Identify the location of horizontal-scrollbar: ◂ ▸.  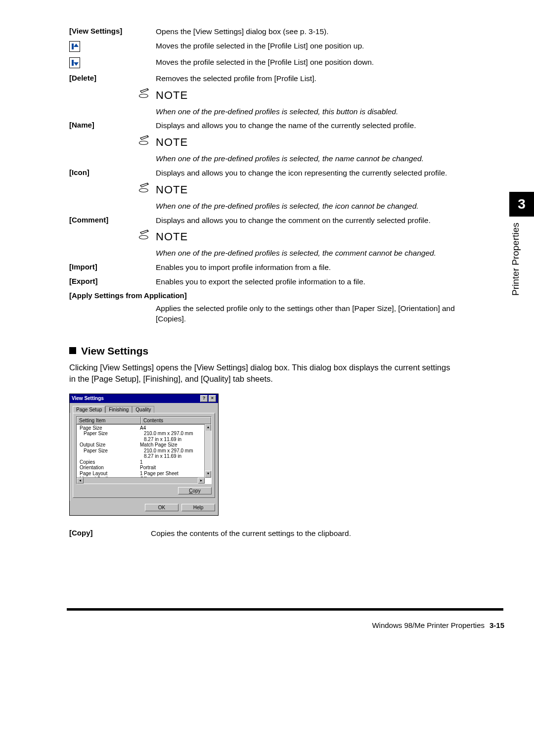
(140, 481).